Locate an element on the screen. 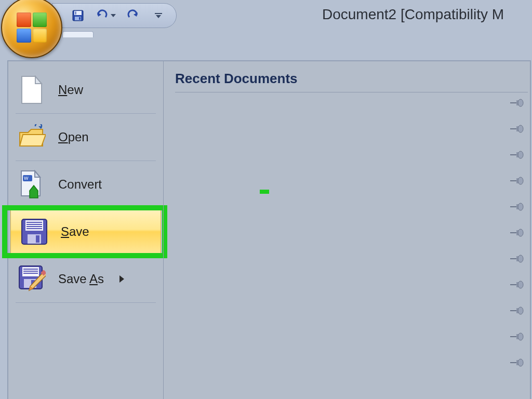  open-folder-icon is located at coordinates (32, 137).